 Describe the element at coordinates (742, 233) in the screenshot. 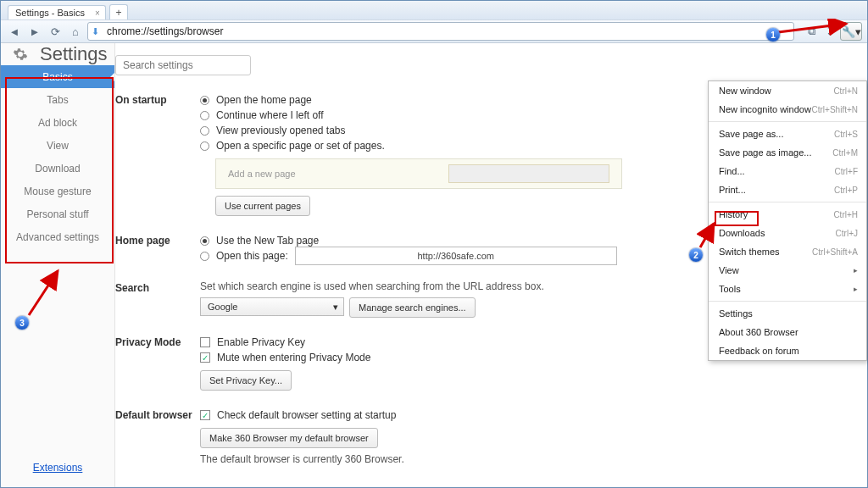

I see `menu-label: Downloads` at that location.